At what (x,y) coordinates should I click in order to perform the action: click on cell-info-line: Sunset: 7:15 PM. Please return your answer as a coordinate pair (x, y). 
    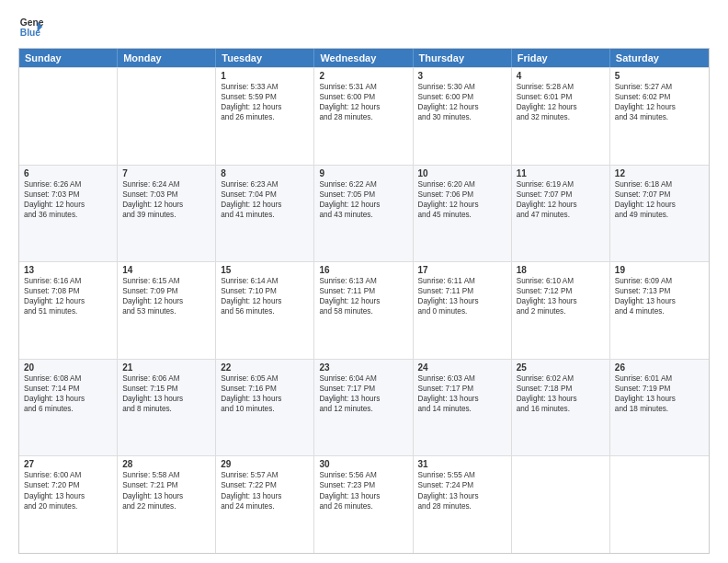
    Looking at the image, I should click on (166, 388).